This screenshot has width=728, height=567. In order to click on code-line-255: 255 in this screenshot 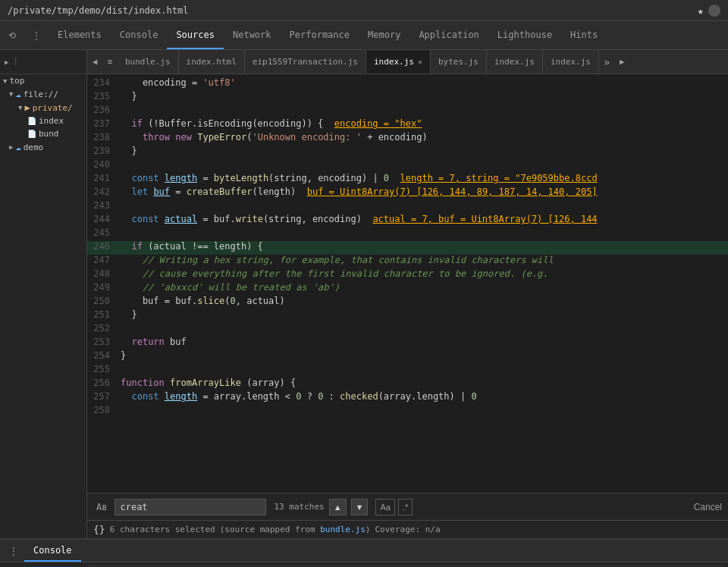, I will do `click(408, 371)`.